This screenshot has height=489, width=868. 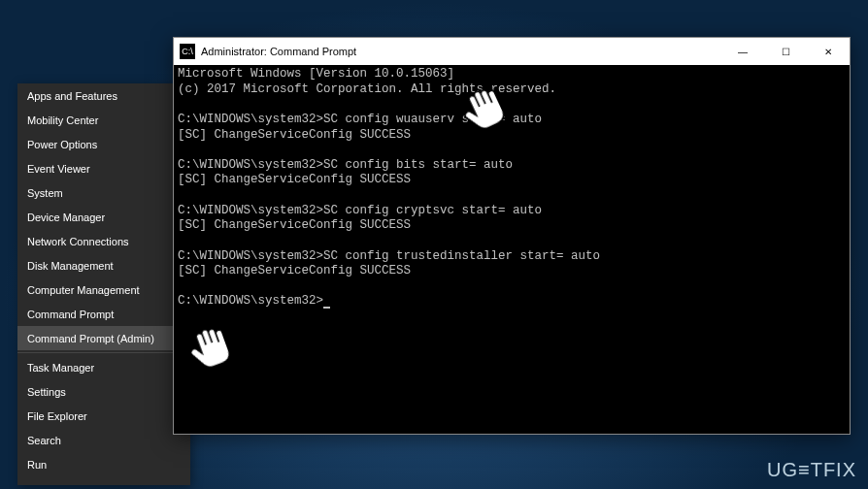 What do you see at coordinates (104, 120) in the screenshot?
I see `menu-item-mobility-center: Mobility Center` at bounding box center [104, 120].